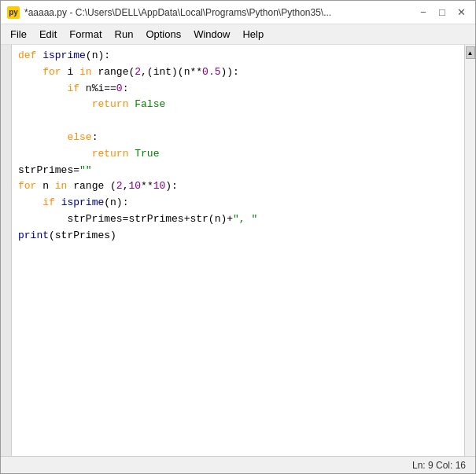  I want to click on scrollbar-up-button: ▲, so click(470, 53).